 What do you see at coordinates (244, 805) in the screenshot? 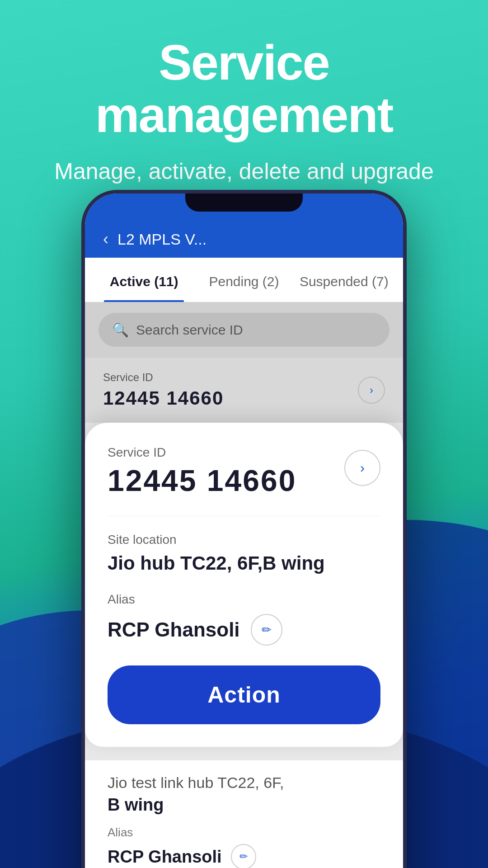
I see `bottom-location-line2: B wing` at bounding box center [244, 805].